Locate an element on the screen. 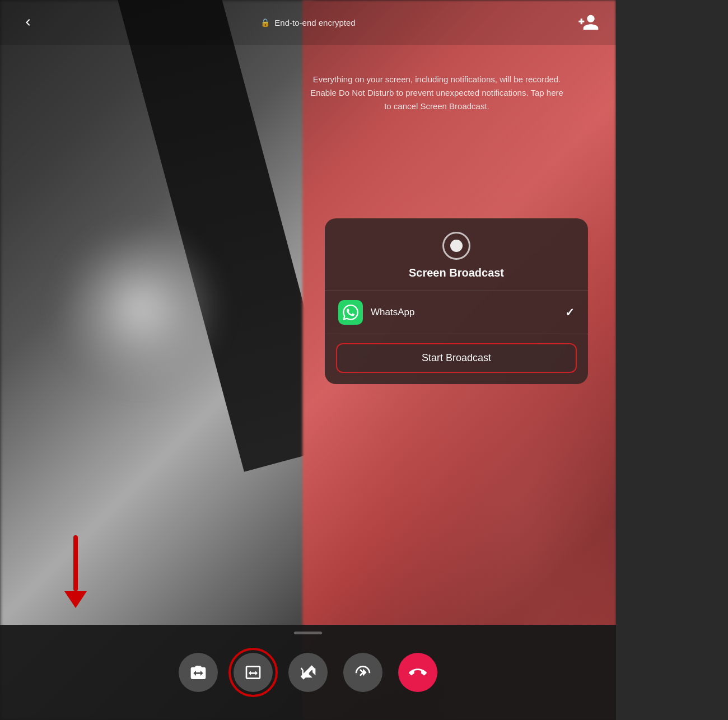  back-button is located at coordinates (28, 22).